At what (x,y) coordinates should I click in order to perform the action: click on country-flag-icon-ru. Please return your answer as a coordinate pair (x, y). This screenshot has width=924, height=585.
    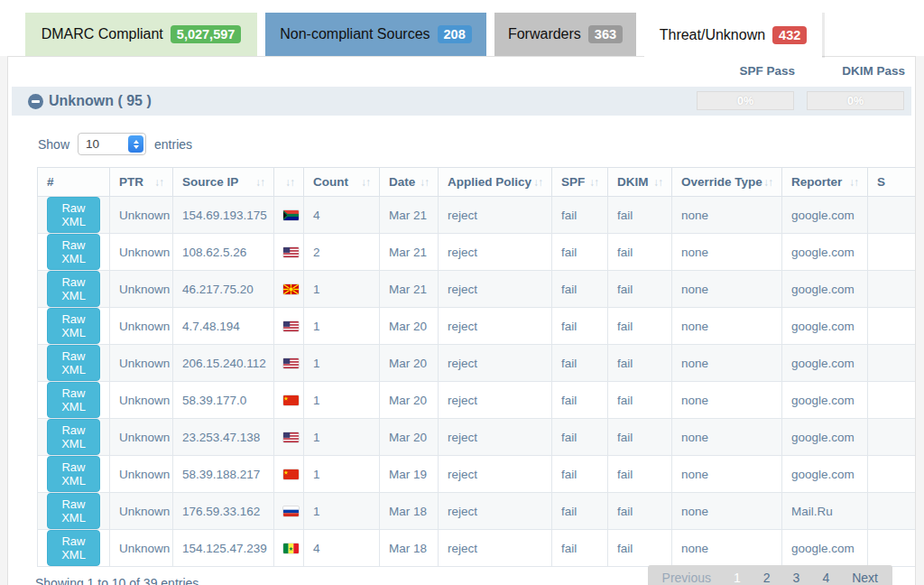
    Looking at the image, I should click on (289, 511).